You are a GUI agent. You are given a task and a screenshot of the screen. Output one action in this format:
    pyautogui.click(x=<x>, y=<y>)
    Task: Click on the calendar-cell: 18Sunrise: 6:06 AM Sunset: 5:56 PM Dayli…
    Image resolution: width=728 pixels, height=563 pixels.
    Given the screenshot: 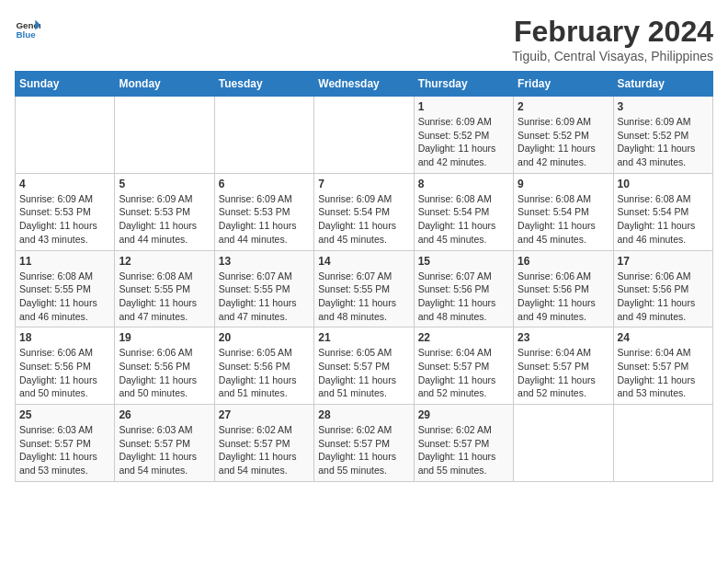 What is the action you would take?
    pyautogui.click(x=65, y=366)
    